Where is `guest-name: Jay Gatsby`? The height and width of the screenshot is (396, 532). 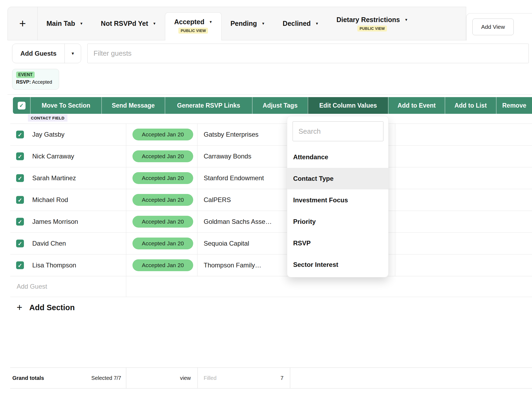
guest-name: Jay Gatsby is located at coordinates (48, 135).